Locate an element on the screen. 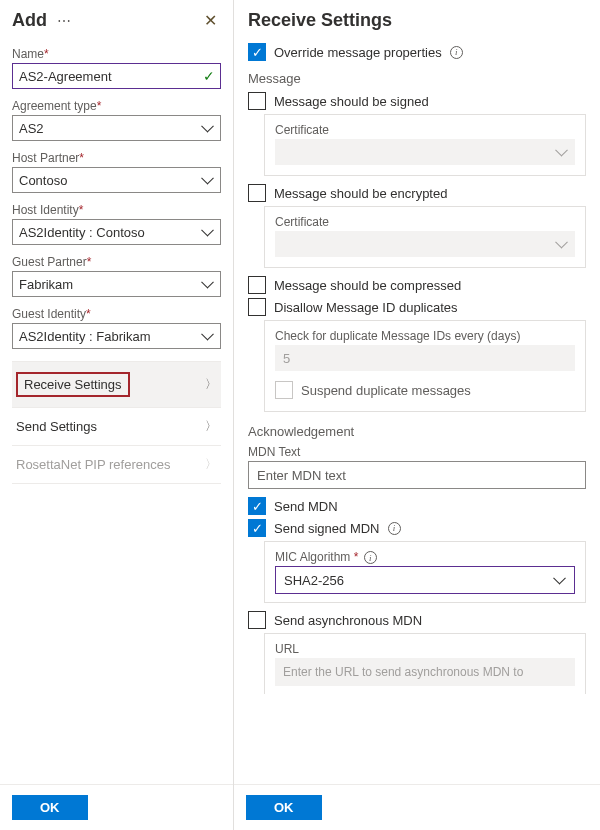 Image resolution: width=600 pixels, height=830 pixels. compressed-row: Message should be compressed is located at coordinates (417, 285).